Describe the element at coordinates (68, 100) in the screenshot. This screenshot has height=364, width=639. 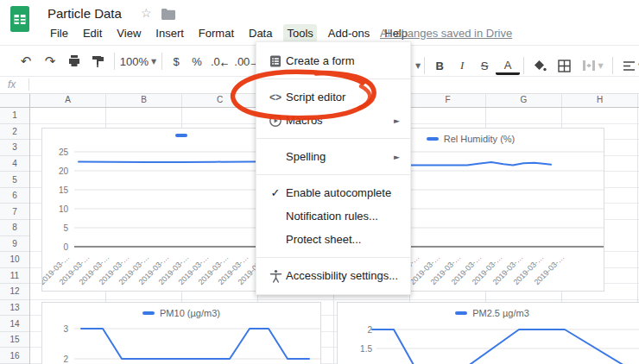
I see `column-header-a: A` at that location.